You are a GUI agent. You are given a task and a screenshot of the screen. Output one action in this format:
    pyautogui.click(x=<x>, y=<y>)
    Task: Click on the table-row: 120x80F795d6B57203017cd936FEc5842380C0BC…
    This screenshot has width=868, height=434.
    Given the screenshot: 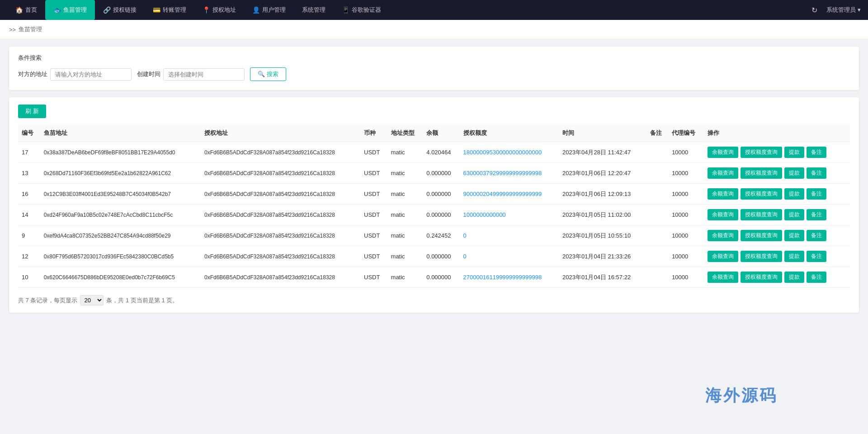 What is the action you would take?
    pyautogui.click(x=434, y=257)
    